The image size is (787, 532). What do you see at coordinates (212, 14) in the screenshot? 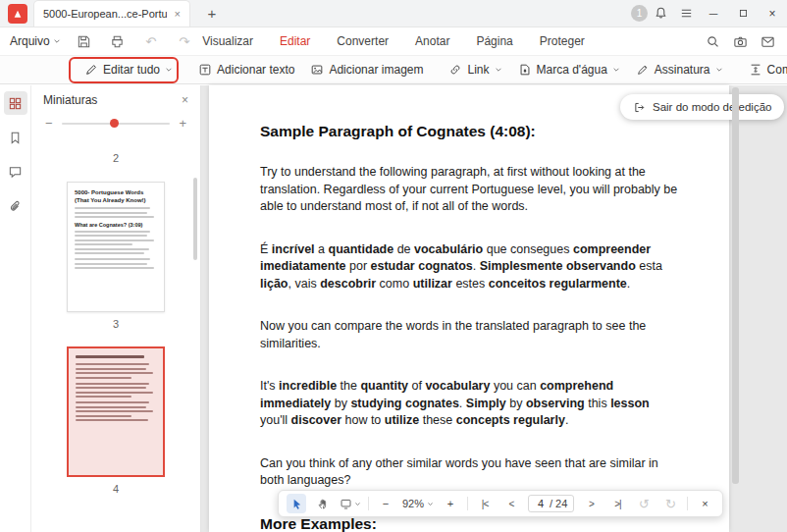
I see `new-tab-button: +` at bounding box center [212, 14].